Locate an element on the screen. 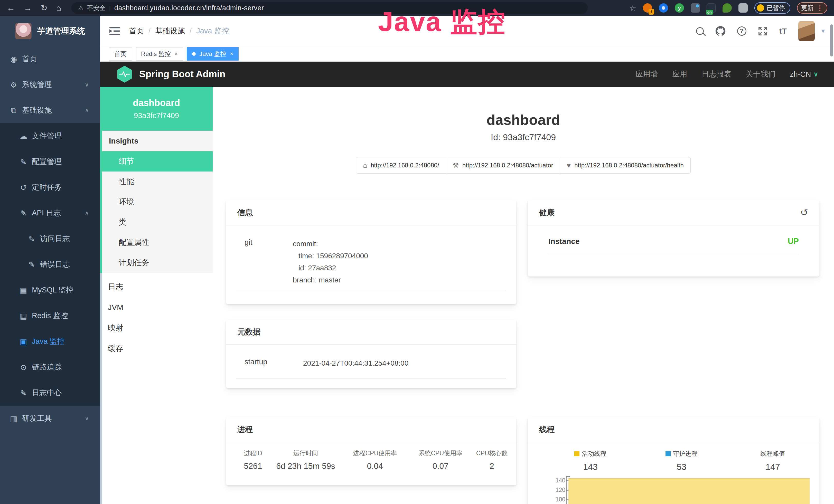  sidebar-item-scheduled-tasks: ↺ 定时任务 is located at coordinates (50, 187).